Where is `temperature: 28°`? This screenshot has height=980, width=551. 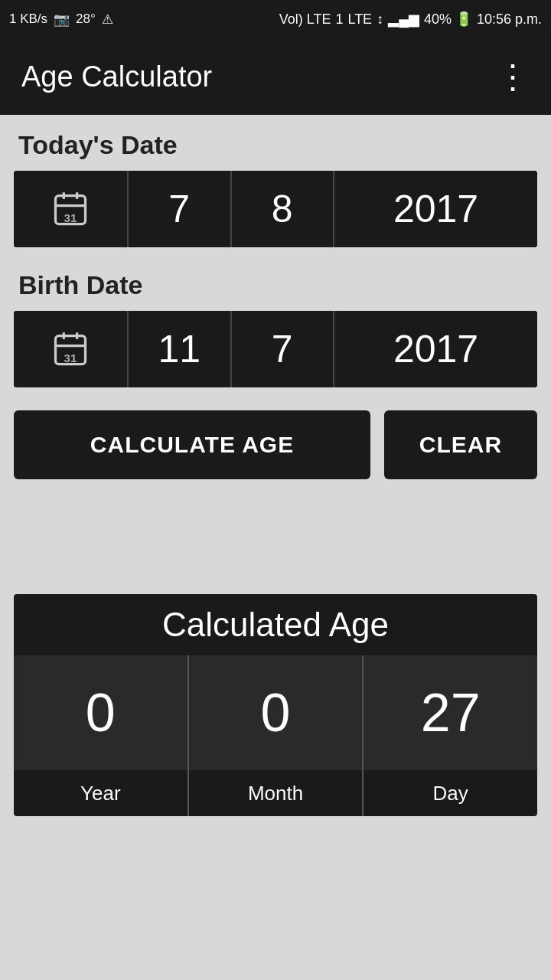
temperature: 28° is located at coordinates (86, 19).